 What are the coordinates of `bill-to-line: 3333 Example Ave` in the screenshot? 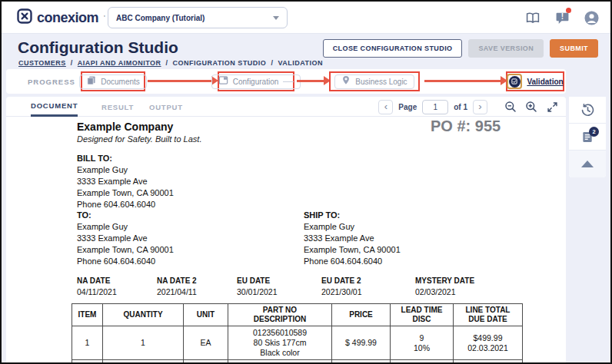 It's located at (125, 181).